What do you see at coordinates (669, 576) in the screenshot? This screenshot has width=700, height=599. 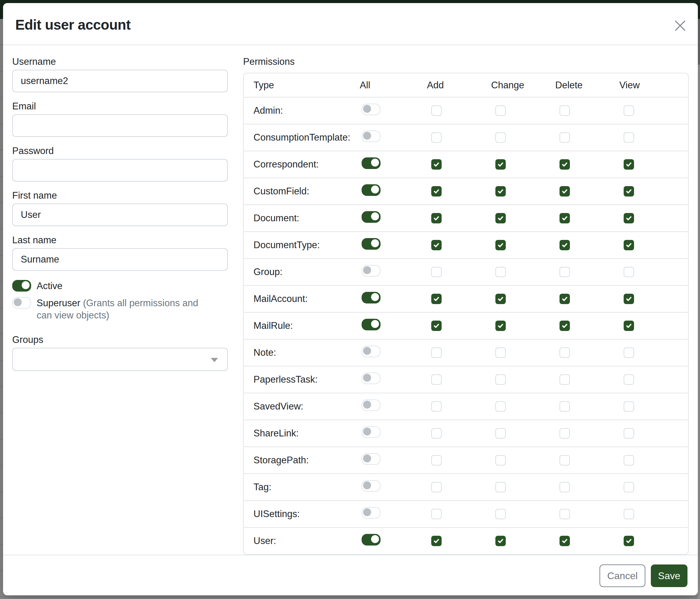 I see `save-button: Save` at bounding box center [669, 576].